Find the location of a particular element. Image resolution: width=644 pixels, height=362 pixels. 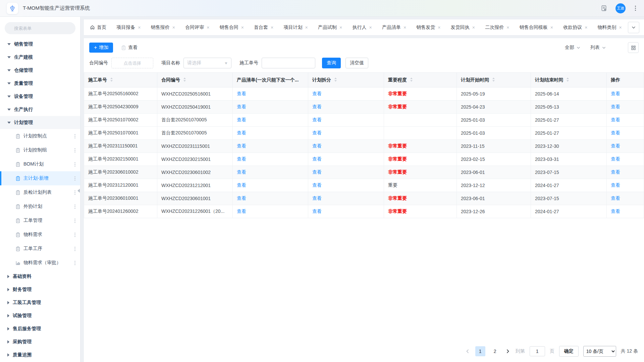

column-header: 施工单号 is located at coordinates (121, 80).